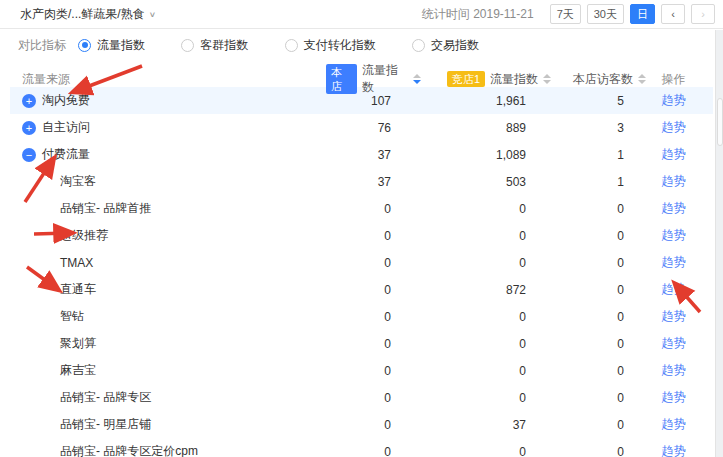 The height and width of the screenshot is (457, 723). Describe the element at coordinates (362, 290) in the screenshot. I see `table-row: 直通车 0 872 0 趋势` at that location.